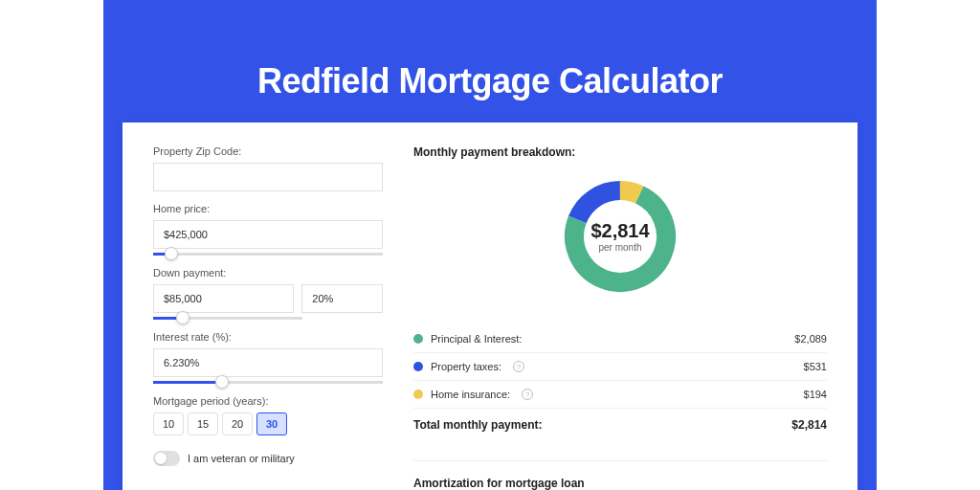  I want to click on total-label: Total monthly payment:, so click(478, 425).